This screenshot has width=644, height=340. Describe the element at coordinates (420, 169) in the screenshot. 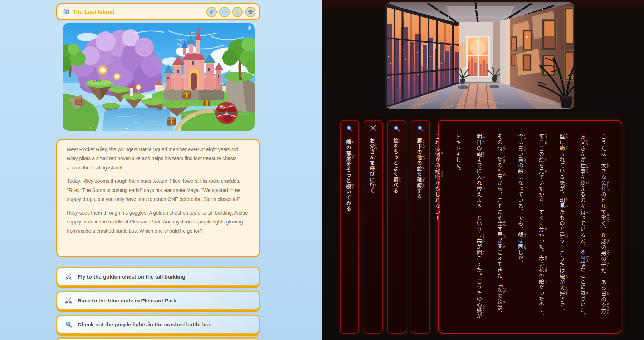

I see `choice-label: 廊下ろうかの他ほかの絵えも確認かくにんする` at that location.